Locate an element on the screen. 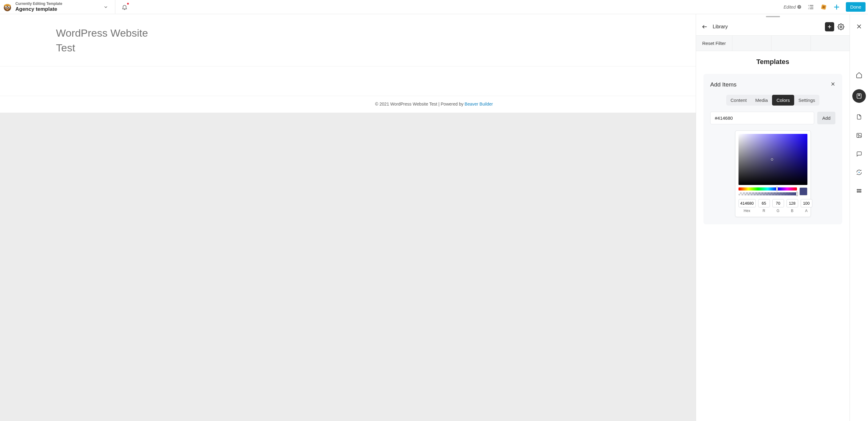 The width and height of the screenshot is (868, 421). picker-a-input is located at coordinates (807, 203).